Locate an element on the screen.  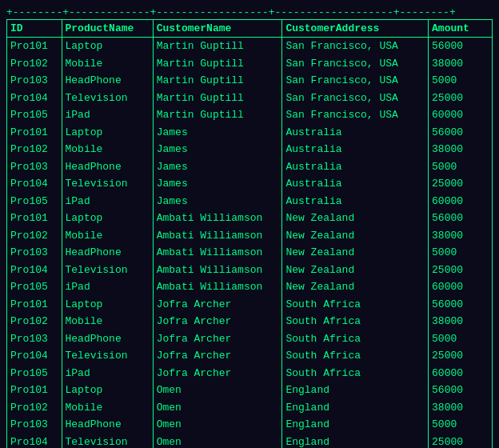
table-row: Pro104TelevisionAmbati WilliamsonNew Zea… is located at coordinates (250, 270).